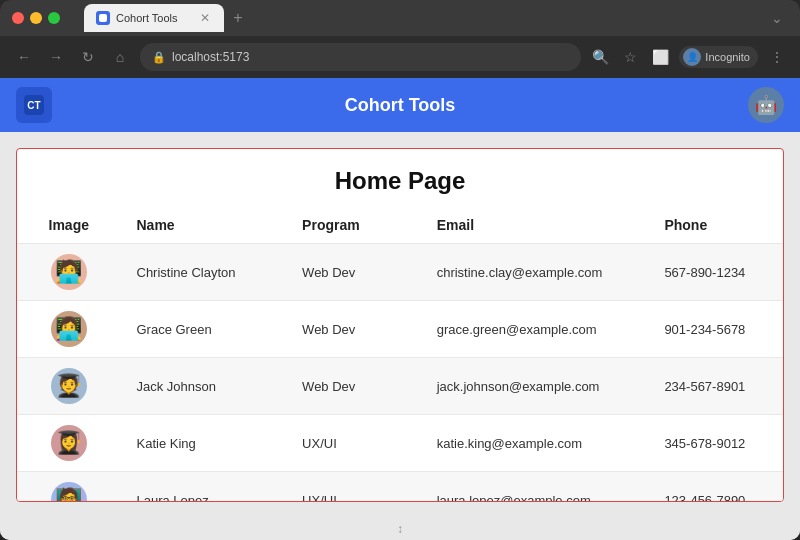 This screenshot has width=800, height=540. What do you see at coordinates (716, 444) in the screenshot?
I see `cell-phone: 345-678-9012` at bounding box center [716, 444].